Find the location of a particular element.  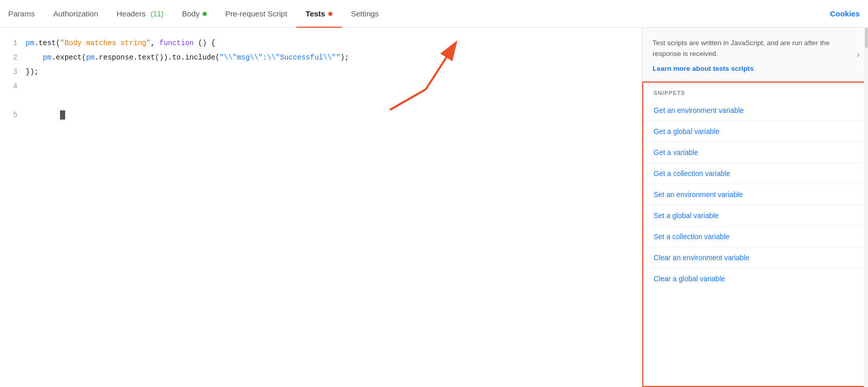

tab-headers-label: Headers is located at coordinates (131, 13).